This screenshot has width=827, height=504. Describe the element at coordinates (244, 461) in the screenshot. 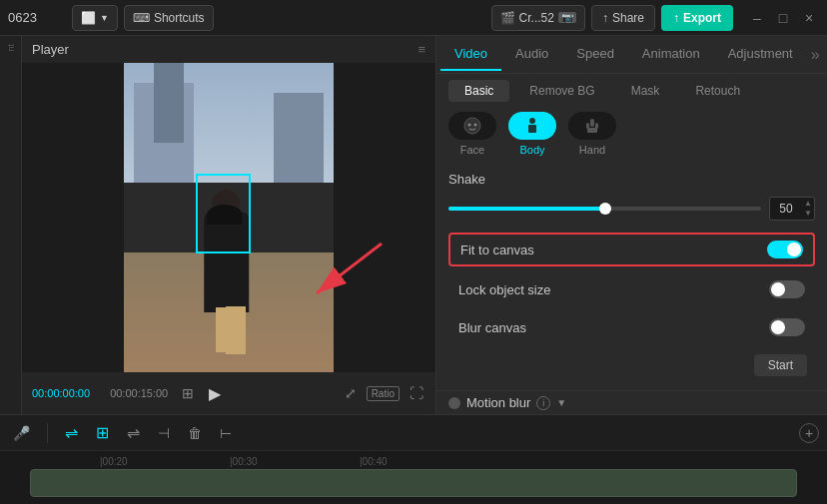

I see `ruler-label-30: |00:30` at that location.